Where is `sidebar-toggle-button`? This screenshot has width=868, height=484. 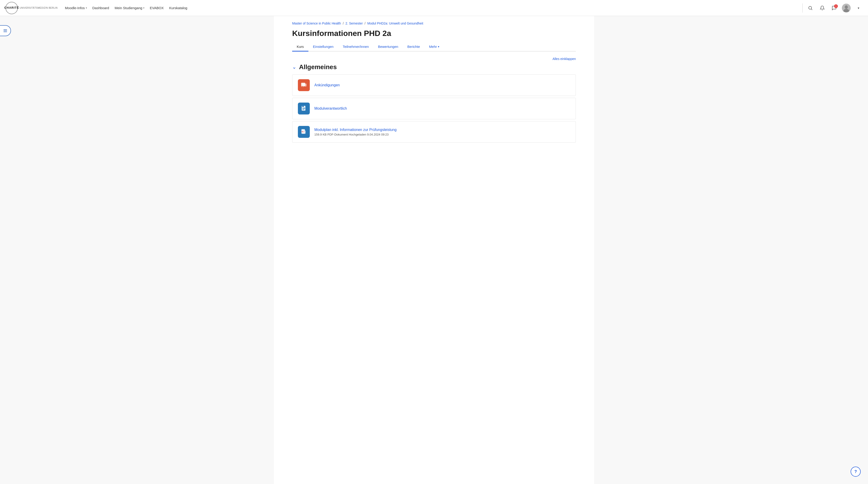
sidebar-toggle-button is located at coordinates (5, 31).